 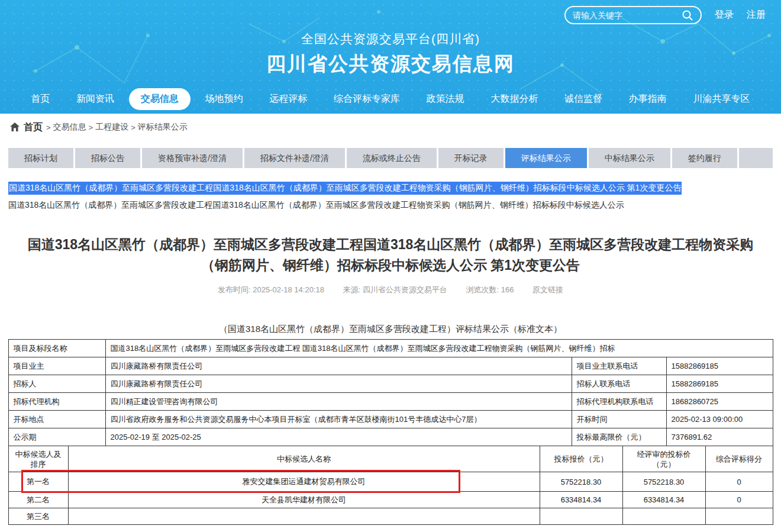 I want to click on col-header-bid-price: 投标报价（元）, so click(x=581, y=459).